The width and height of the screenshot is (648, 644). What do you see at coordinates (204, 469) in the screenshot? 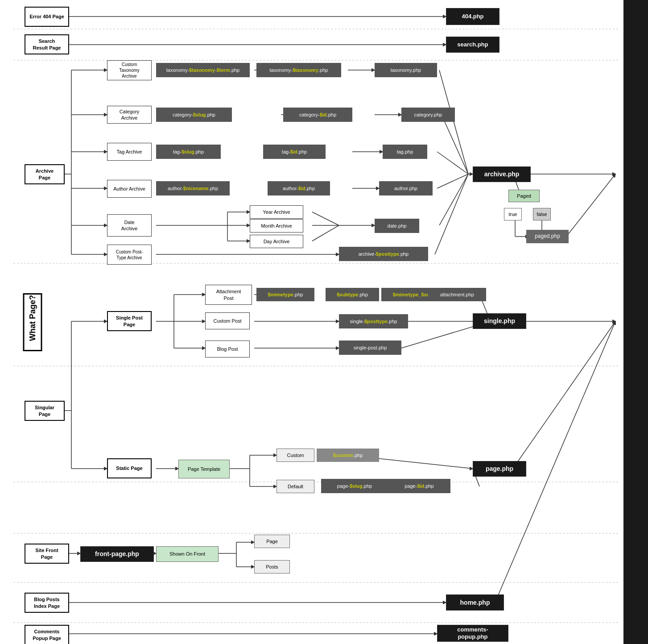
I see `page-template-node: Page Template` at bounding box center [204, 469].